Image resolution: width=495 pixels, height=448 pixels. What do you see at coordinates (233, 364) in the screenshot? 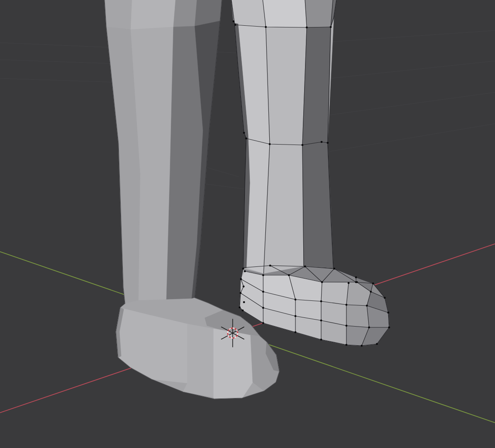
I see `left-foot-side-toe-bright` at bounding box center [233, 364].